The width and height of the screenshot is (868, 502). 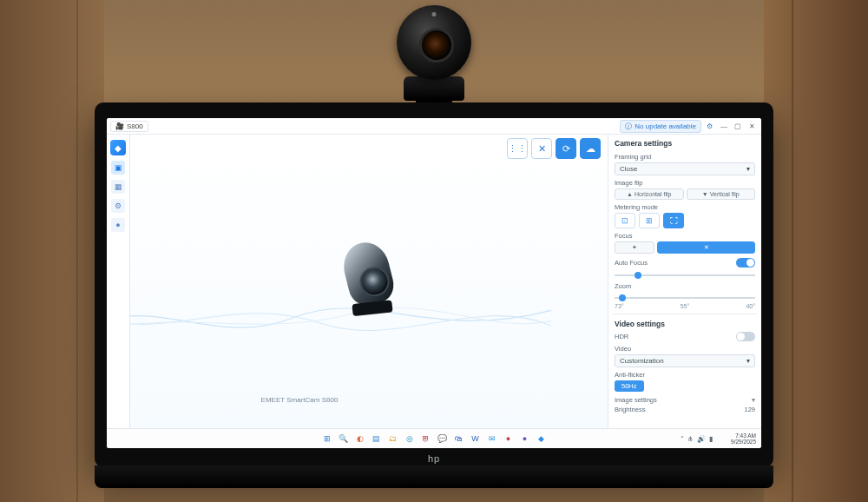 What do you see at coordinates (118, 206) in the screenshot?
I see `settings-icon: ⚙` at bounding box center [118, 206].